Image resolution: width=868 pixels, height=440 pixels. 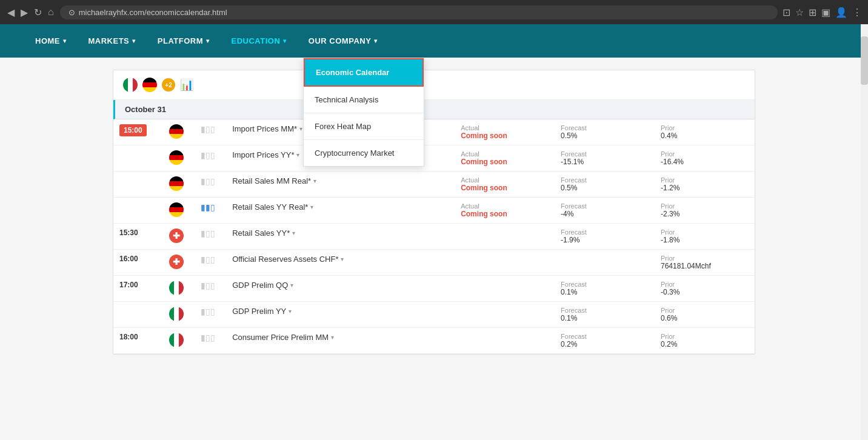 What do you see at coordinates (434, 236) in the screenshot?
I see `table-row: 15:30 ✚ ▮▯▯ Retail Sales YY* ▾` at bounding box center [434, 236].